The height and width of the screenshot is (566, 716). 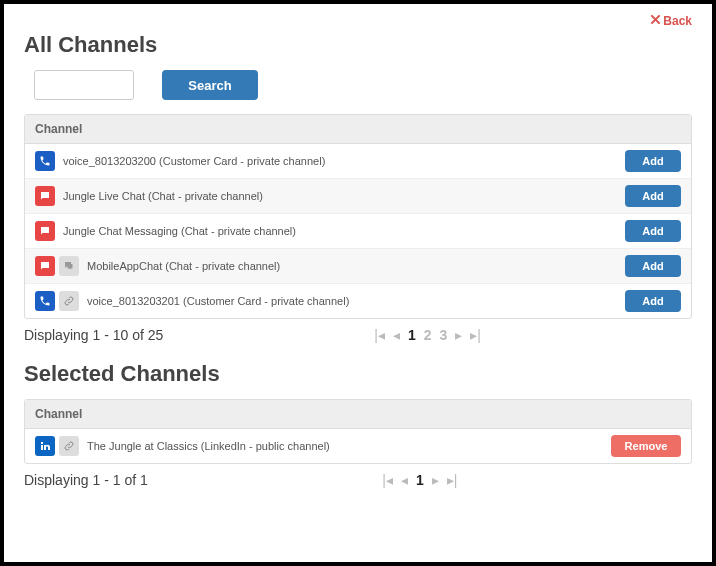 I want to click on search-input, so click(x=84, y=85).